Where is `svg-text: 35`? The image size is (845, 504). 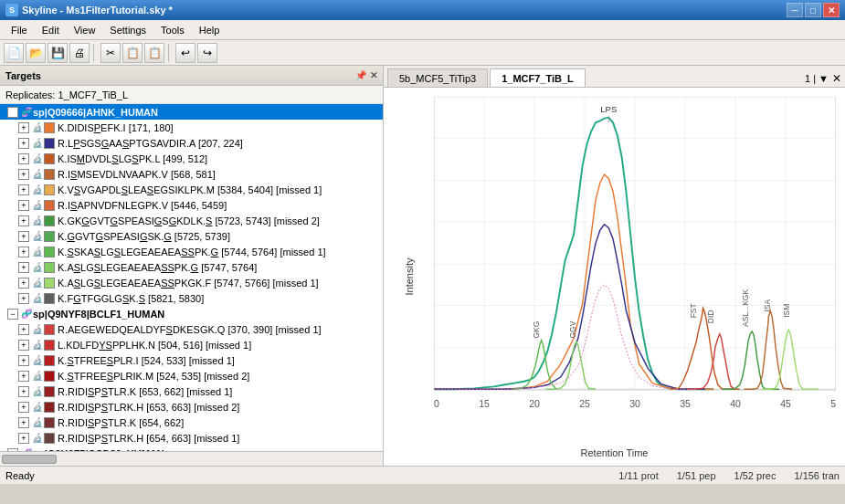 svg-text: 35 is located at coordinates (685, 404).